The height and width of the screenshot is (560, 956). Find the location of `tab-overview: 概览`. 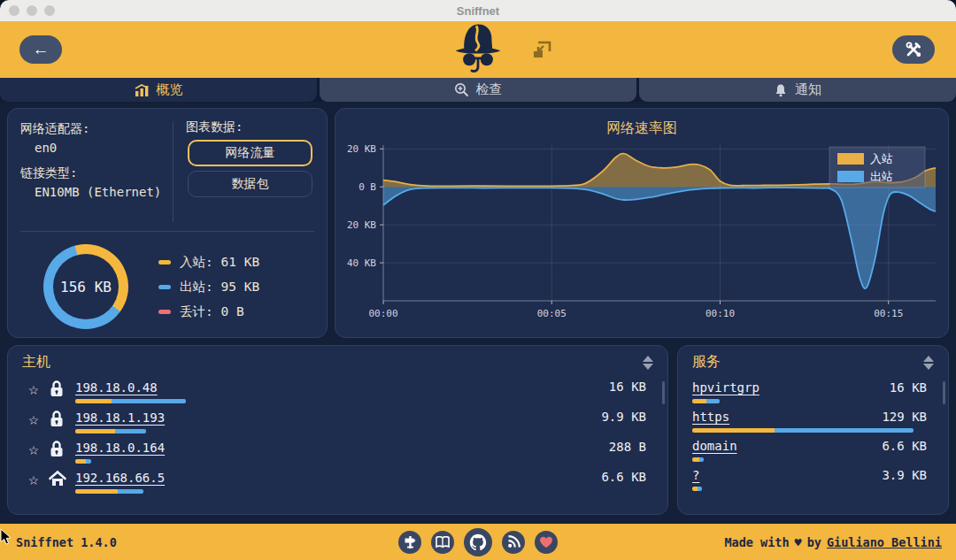

tab-overview: 概览 is located at coordinates (158, 90).